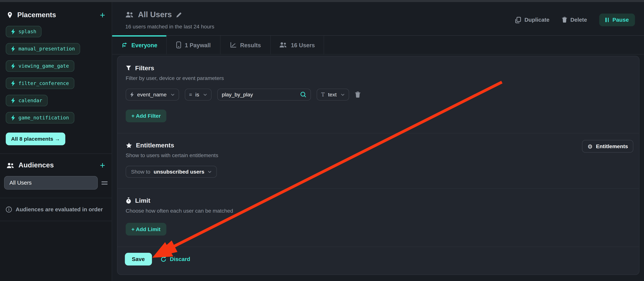 The image size is (644, 281). What do you see at coordinates (44, 66) in the screenshot?
I see `placement-chip-label: viewing_game_gate` at bounding box center [44, 66].